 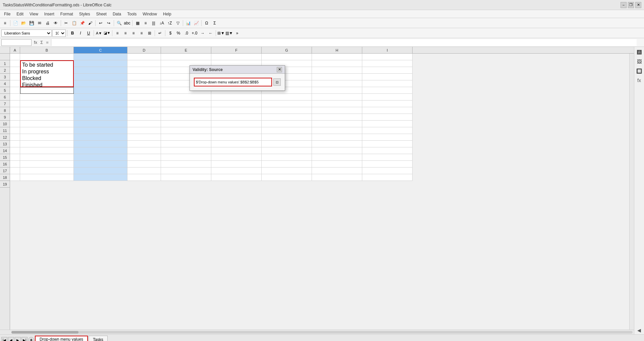 I want to click on cell-d4, so click(x=144, y=77).